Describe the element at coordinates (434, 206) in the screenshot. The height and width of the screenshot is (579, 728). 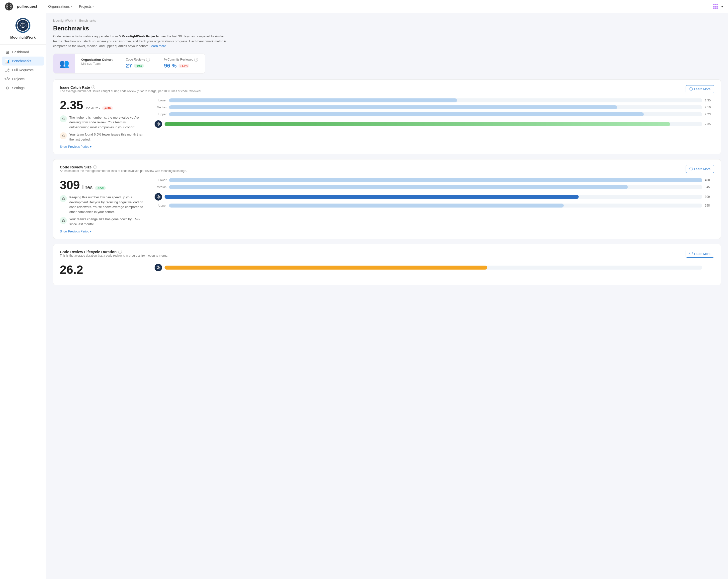
I see `metric-right: Lower 400 Median 345` at that location.